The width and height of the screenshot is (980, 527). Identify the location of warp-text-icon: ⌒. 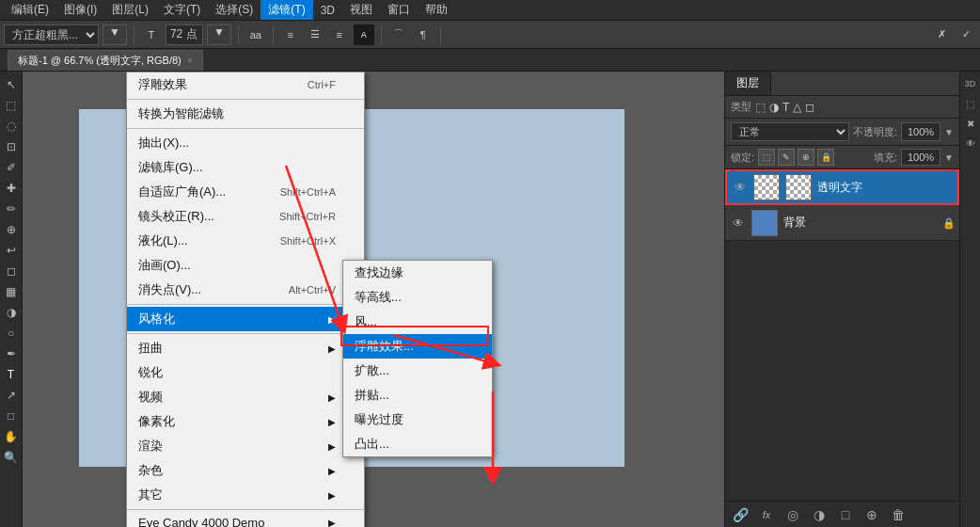
(399, 35).